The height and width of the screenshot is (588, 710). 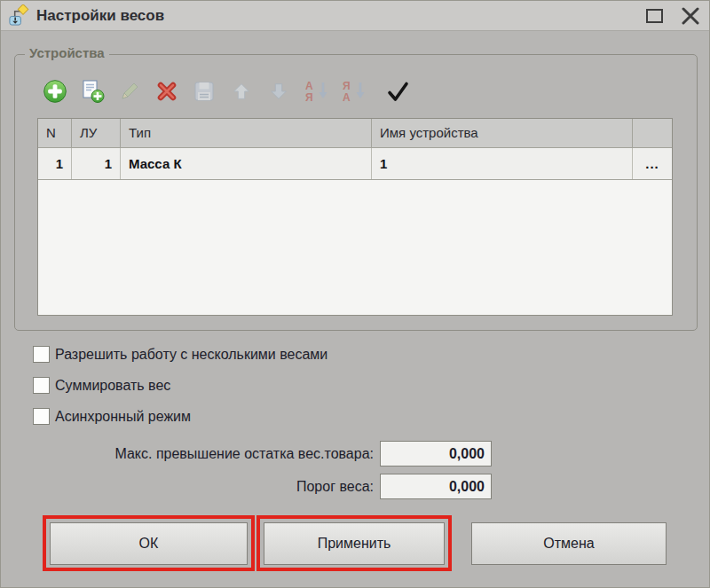 What do you see at coordinates (436, 454) in the screenshot?
I see `max-excess-input` at bounding box center [436, 454].